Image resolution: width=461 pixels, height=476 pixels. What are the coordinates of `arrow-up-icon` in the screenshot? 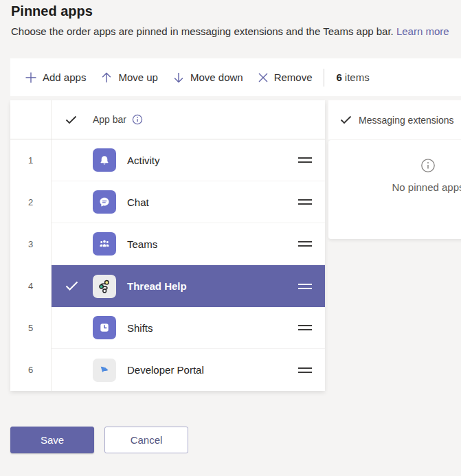 It's located at (106, 78).